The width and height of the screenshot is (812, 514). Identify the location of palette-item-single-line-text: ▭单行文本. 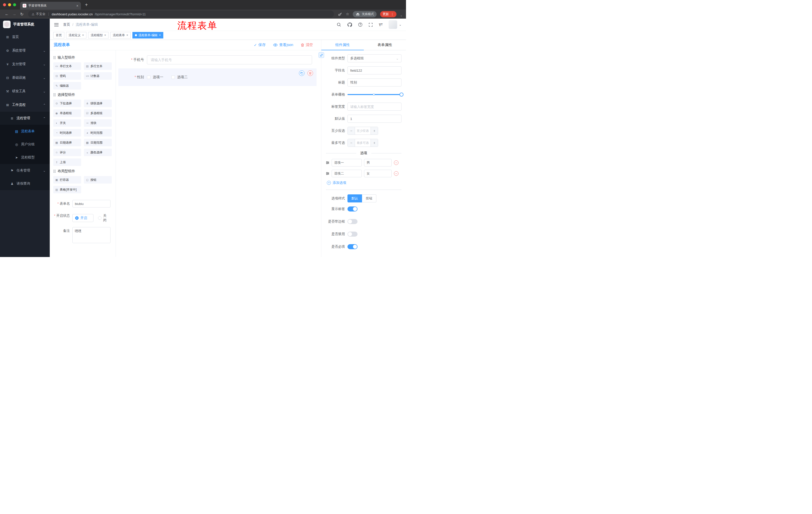
(67, 66).